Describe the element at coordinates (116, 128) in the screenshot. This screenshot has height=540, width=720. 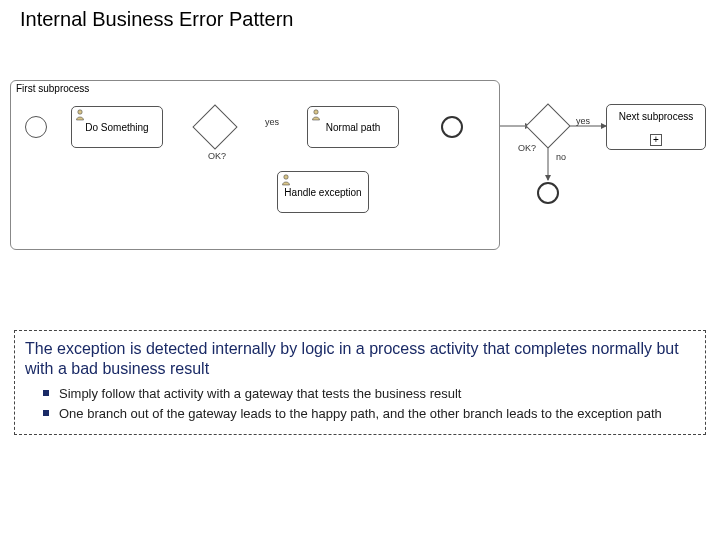
I see `task-label: Do Something` at that location.